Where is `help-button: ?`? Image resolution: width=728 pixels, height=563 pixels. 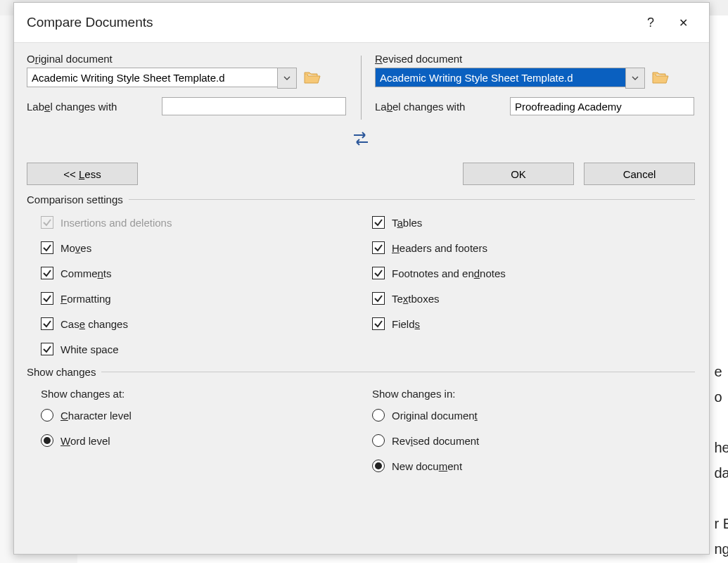
help-button: ? is located at coordinates (651, 23).